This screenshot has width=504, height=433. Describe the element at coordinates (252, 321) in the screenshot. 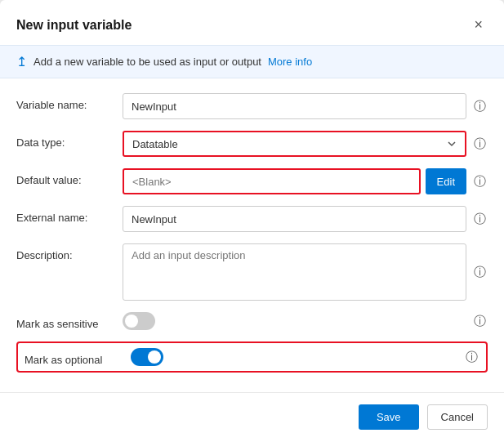

I see `mark-sensitive-row: Mark as sensitive ⓘ` at that location.